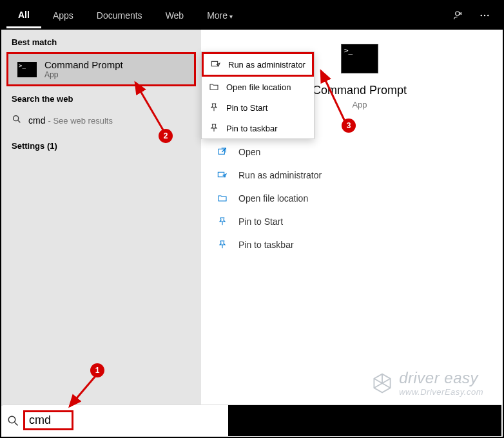  What do you see at coordinates (365, 421) in the screenshot?
I see `taskbar-black-area` at bounding box center [365, 421].